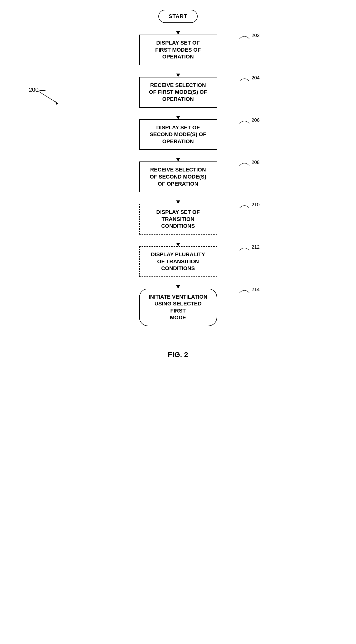 Image resolution: width=356 pixels, height=644 pixels. Describe the element at coordinates (255, 36) in the screenshot. I see `ref-202-label: 202` at that location.